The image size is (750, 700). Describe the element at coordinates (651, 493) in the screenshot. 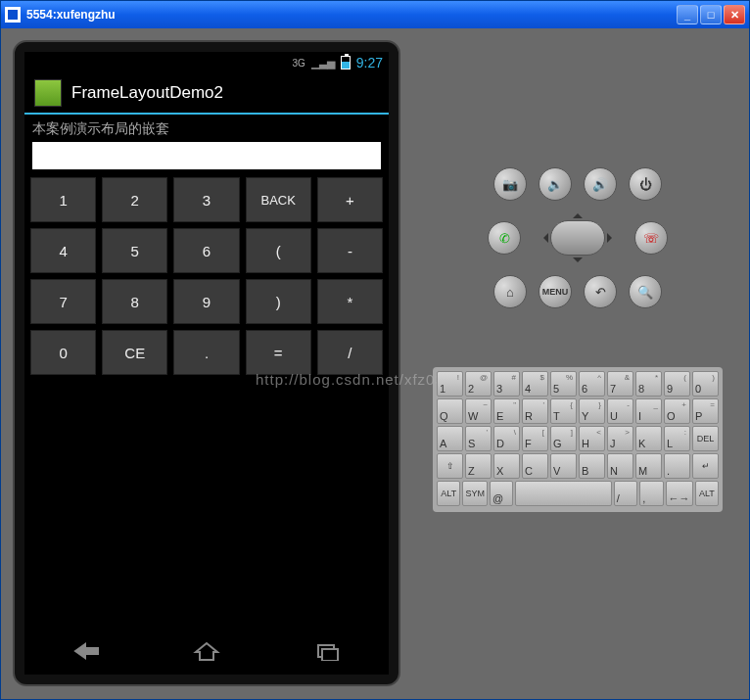

I see `vkey-comma: ,` at that location.